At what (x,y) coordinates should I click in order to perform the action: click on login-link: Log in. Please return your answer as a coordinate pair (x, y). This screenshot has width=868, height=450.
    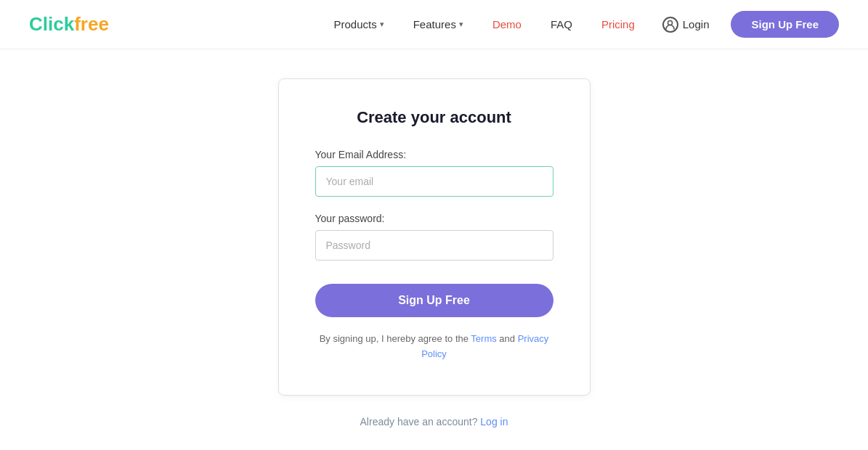
    Looking at the image, I should click on (494, 422).